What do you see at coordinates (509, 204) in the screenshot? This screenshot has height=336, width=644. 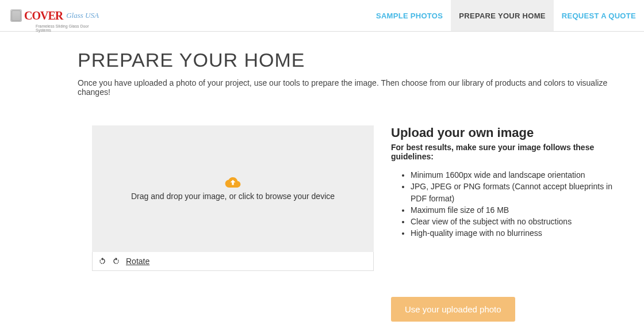 I see `guidelines-list: Minimum 1600px wide and landscape orient…` at bounding box center [509, 204].